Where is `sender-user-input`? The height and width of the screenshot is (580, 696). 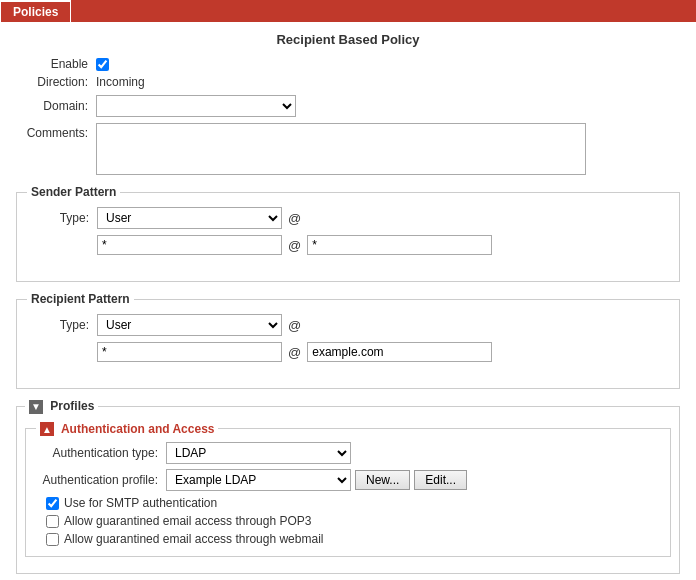 sender-user-input is located at coordinates (190, 245).